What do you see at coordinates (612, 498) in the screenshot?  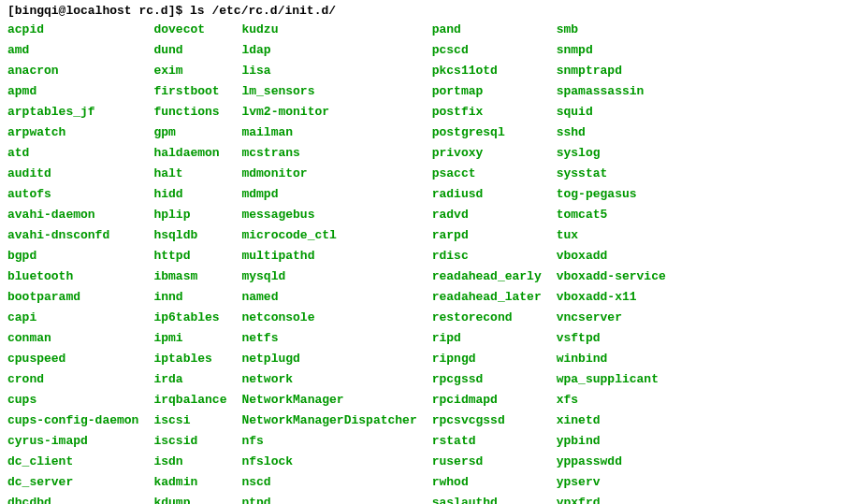 I see `file-entry: ypxfrd` at bounding box center [612, 498].